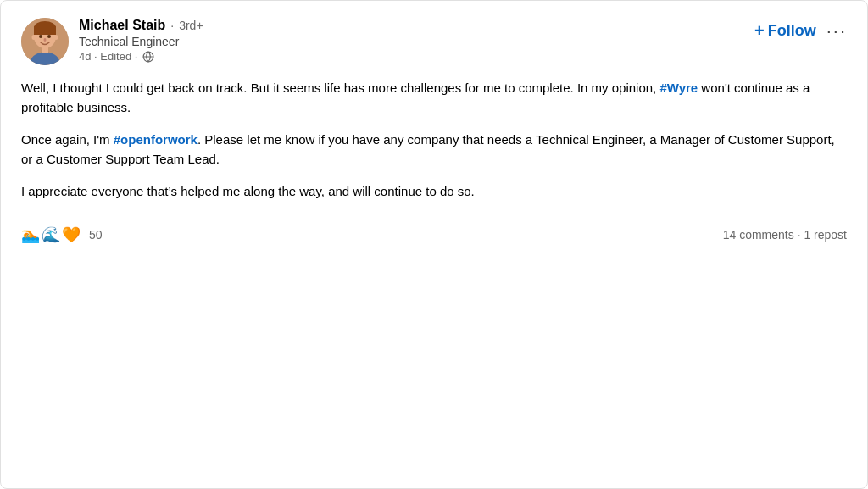 This screenshot has height=489, width=868. Describe the element at coordinates (68, 139) in the screenshot. I see `paragraph-2-before: Once again, I'm` at that location.